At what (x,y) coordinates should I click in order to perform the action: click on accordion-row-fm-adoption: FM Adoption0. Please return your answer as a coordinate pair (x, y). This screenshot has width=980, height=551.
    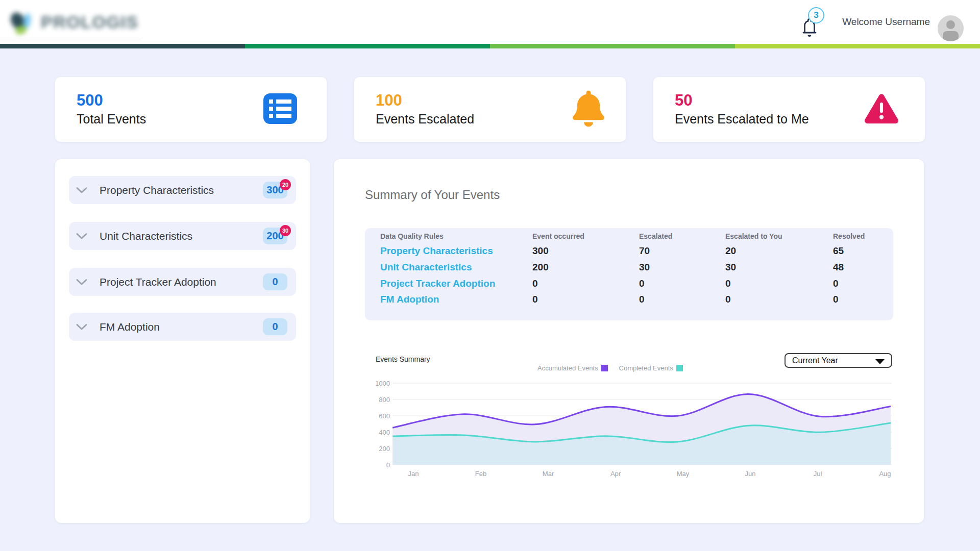
    Looking at the image, I should click on (183, 327).